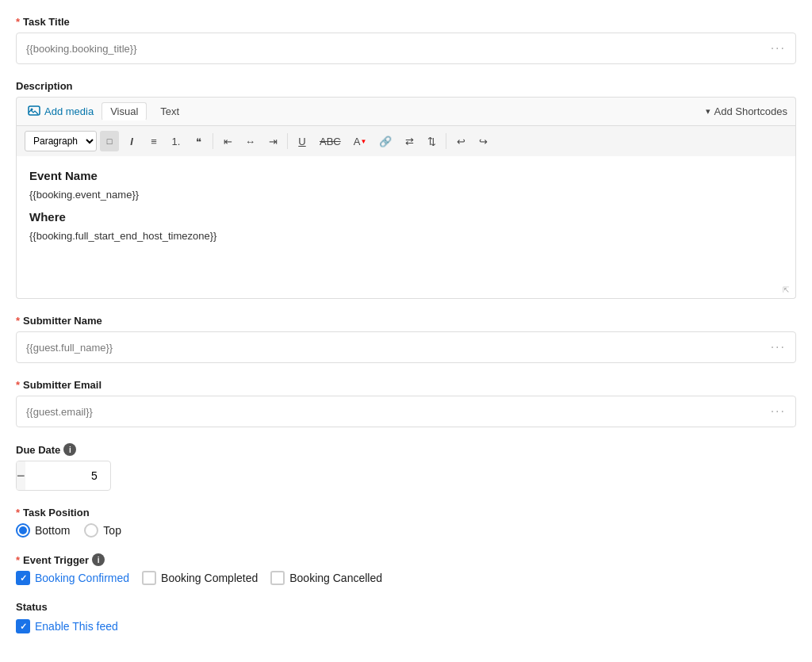 Image resolution: width=812 pixels, height=662 pixels. What do you see at coordinates (70, 450) in the screenshot?
I see `due-date-info-icon: i` at bounding box center [70, 450].